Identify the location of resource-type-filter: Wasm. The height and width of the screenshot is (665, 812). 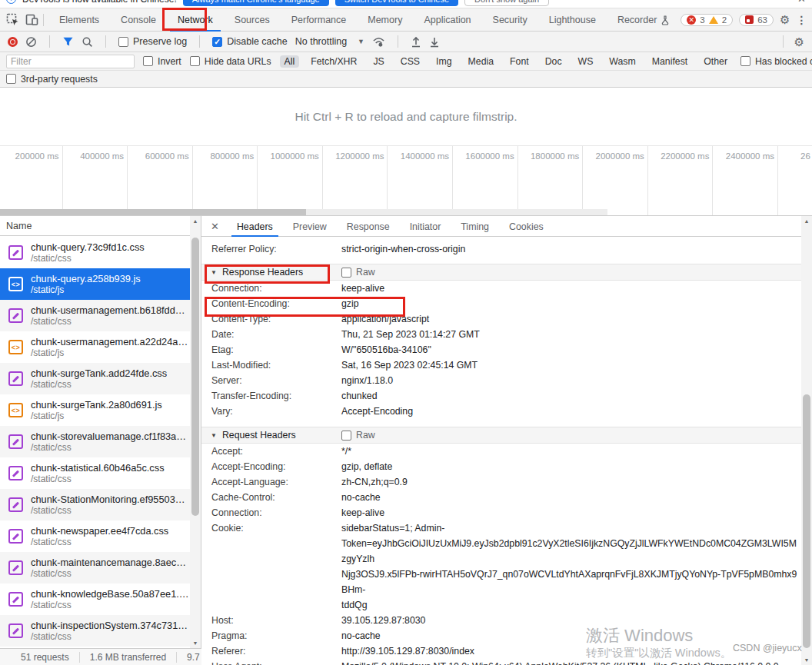
(622, 62).